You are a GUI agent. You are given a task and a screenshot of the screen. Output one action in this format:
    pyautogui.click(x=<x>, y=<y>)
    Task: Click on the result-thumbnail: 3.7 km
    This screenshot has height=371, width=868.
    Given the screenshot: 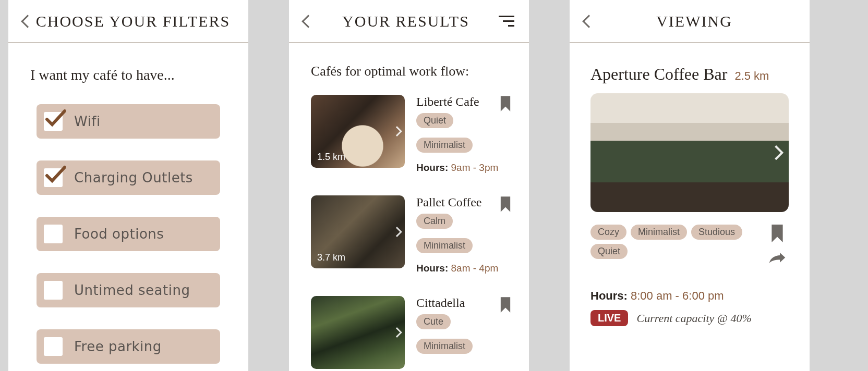 What is the action you would take?
    pyautogui.click(x=358, y=232)
    